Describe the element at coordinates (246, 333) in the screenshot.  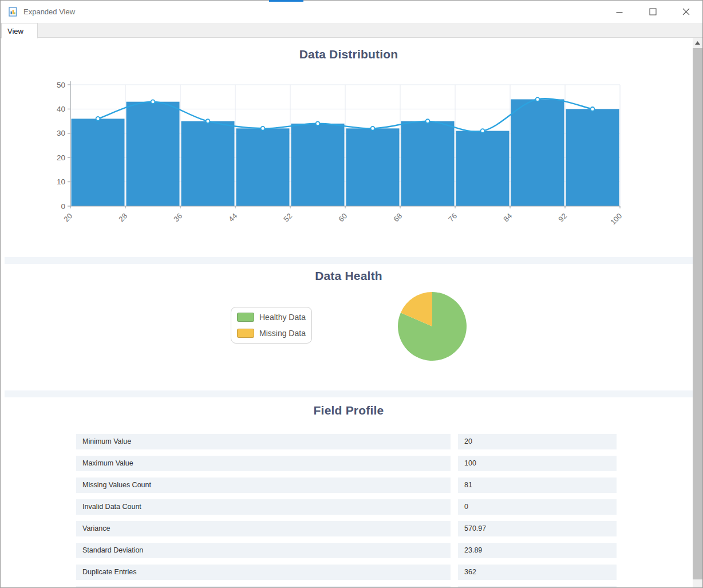
I see `missing-data-swatch` at that location.